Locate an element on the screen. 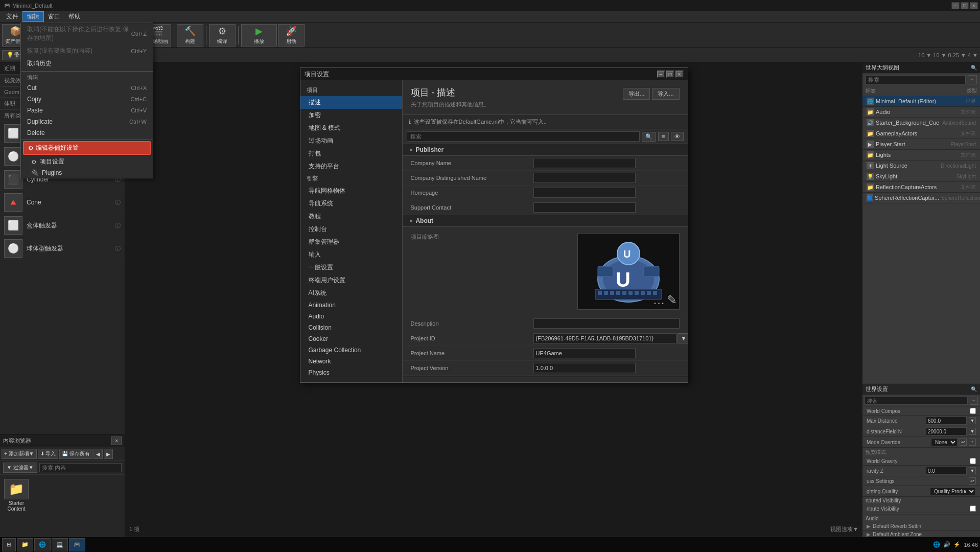  menu-file: 文件 is located at coordinates (12, 16).